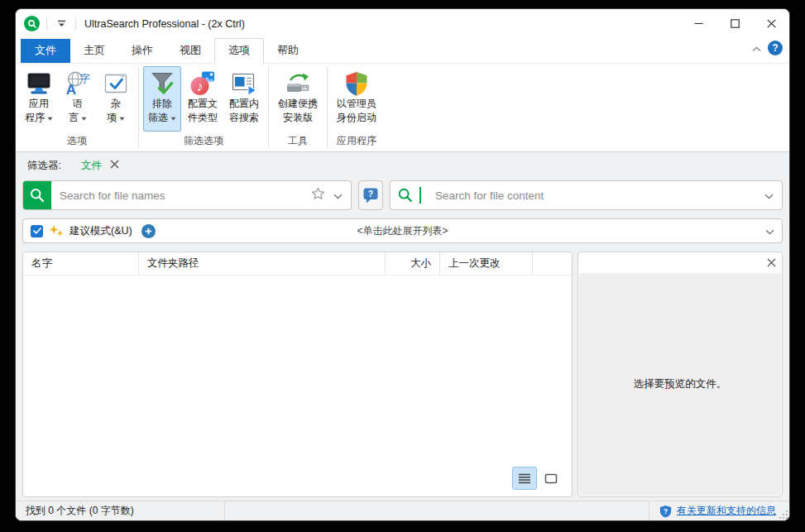  What do you see at coordinates (525, 478) in the screenshot?
I see `details-view-button` at bounding box center [525, 478].